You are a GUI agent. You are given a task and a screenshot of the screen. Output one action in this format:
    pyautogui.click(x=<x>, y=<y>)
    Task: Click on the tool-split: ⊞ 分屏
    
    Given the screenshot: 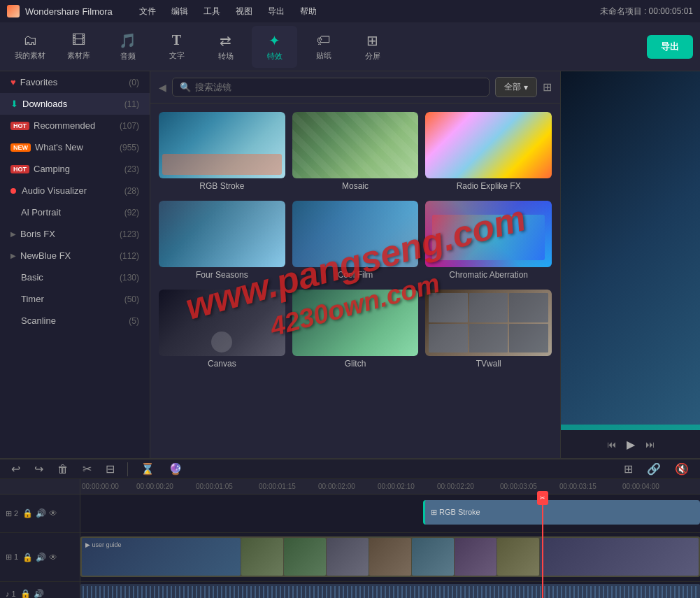 What is the action you would take?
    pyautogui.click(x=372, y=47)
    